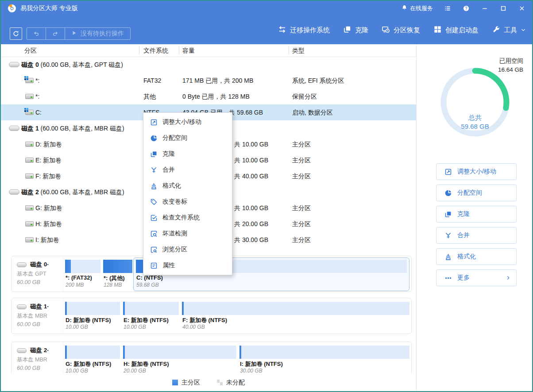  What do you see at coordinates (48, 176) in the screenshot?
I see `partition-label: F: 新加卷` at bounding box center [48, 176].